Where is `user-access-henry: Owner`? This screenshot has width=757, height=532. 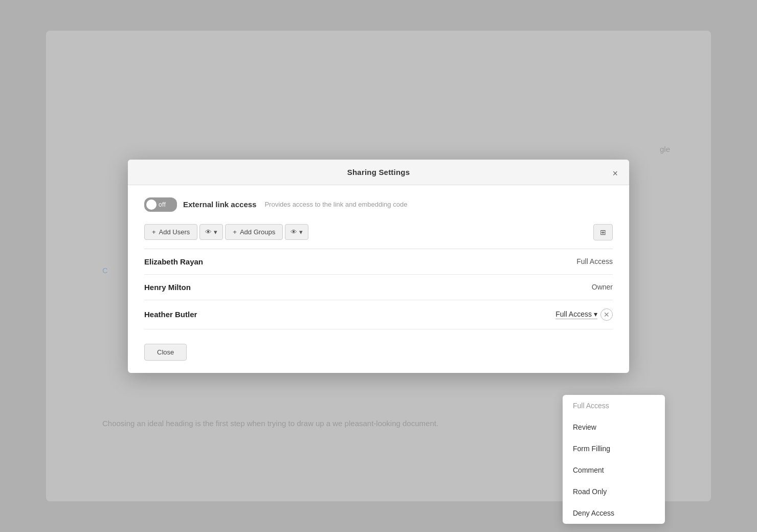 user-access-henry: Owner is located at coordinates (603, 287).